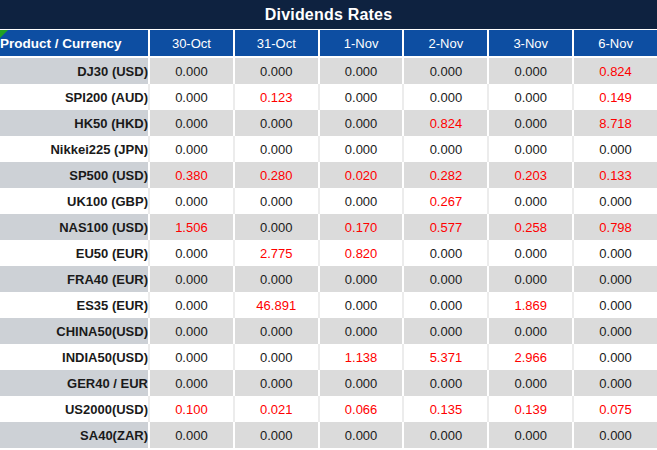 This screenshot has height=450, width=657. I want to click on product-cell: UK100 (GBP), so click(74, 201).